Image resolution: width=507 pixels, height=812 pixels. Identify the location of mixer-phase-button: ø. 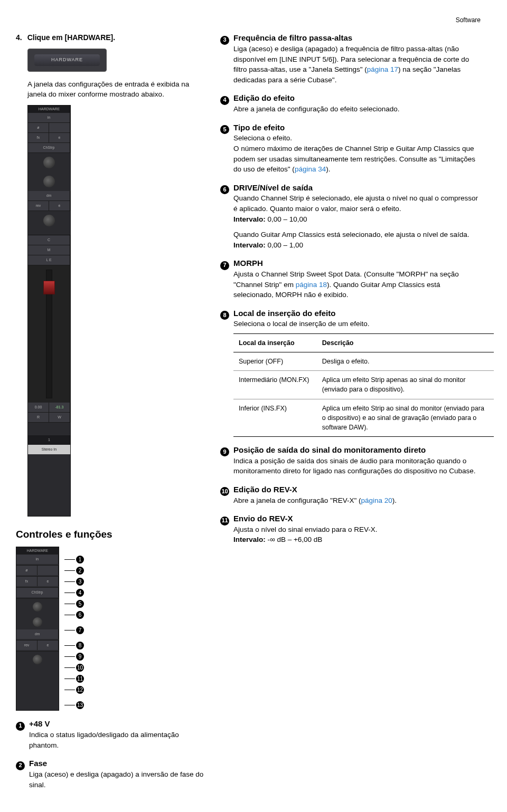
(39, 128).